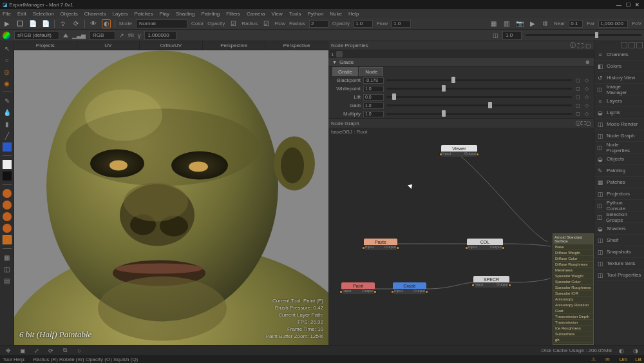  I want to click on colorspace-dropdown: sRGB (default), so click(37, 35).